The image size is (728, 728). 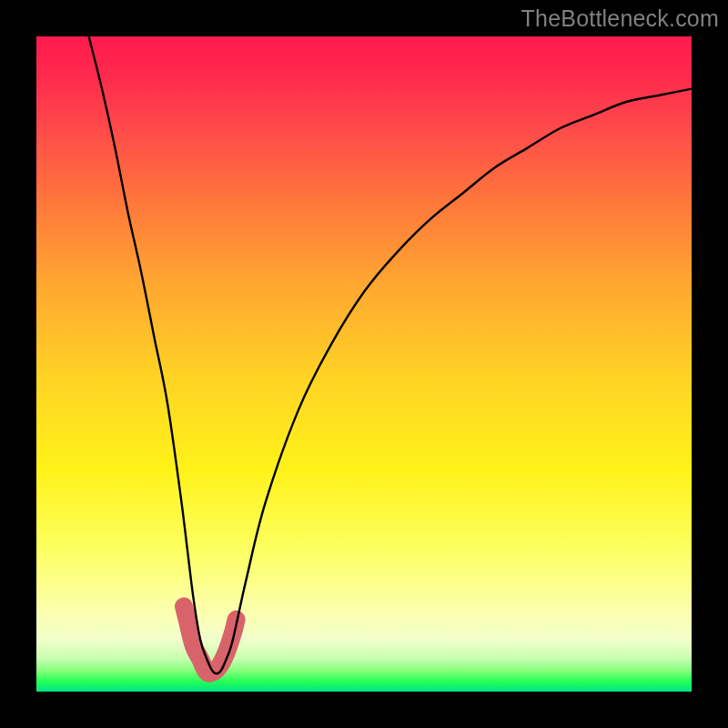 I want to click on highlight-band, so click(x=210, y=639).